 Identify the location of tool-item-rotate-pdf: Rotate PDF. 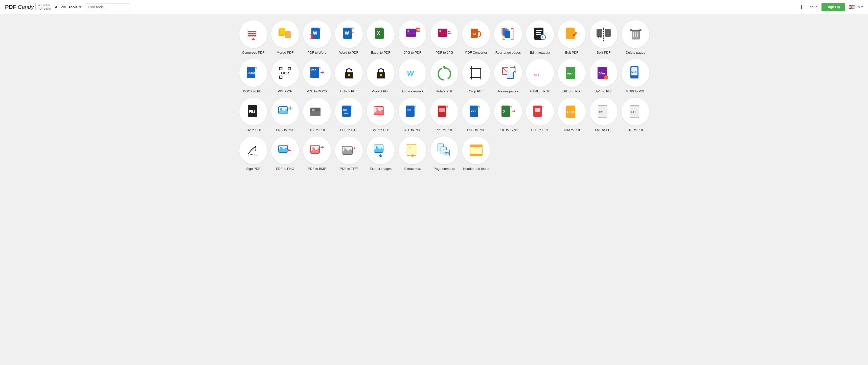
(444, 76).